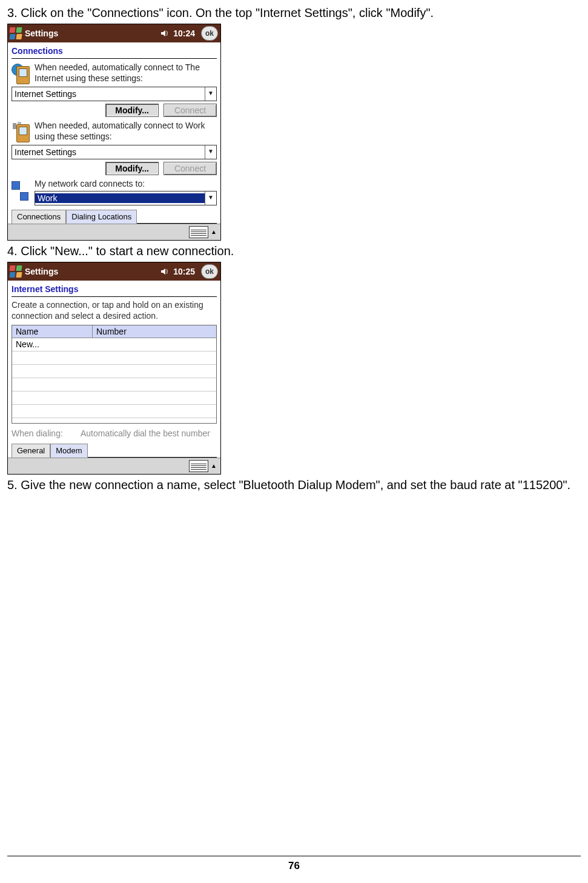 This screenshot has height=883, width=588. I want to click on pda-screenshot-2: Settings 10:25 ok Internet Settings Crea…, so click(114, 368).